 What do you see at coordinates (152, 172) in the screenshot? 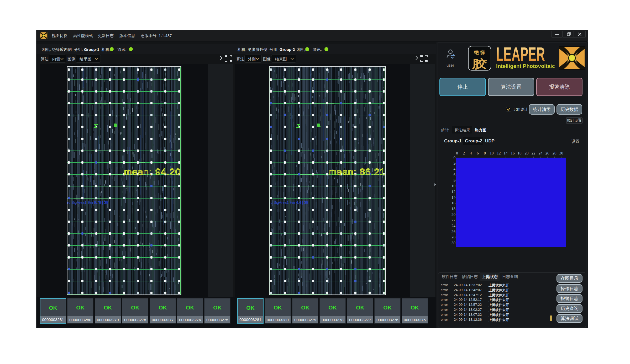
I see `svg-text: mean: 94.20` at bounding box center [152, 172].